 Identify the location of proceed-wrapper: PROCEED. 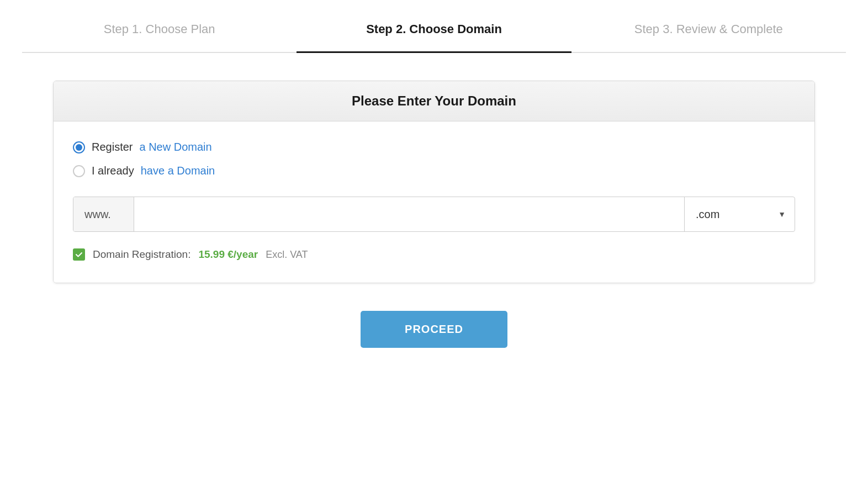
(434, 329).